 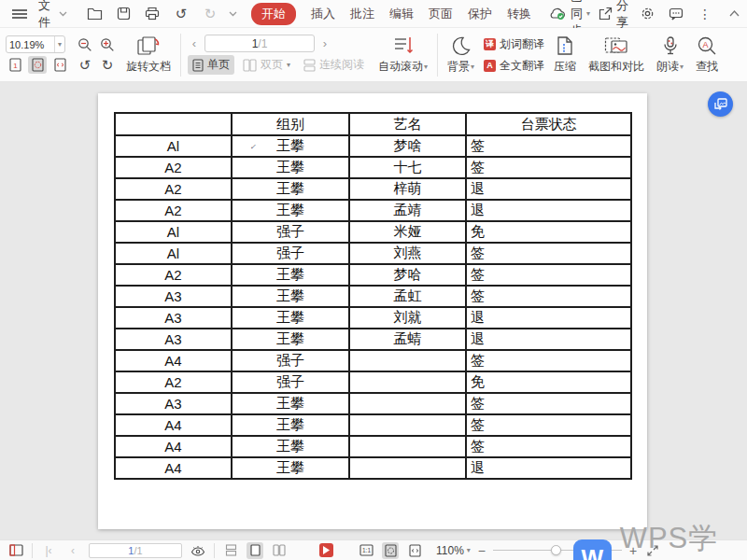 What do you see at coordinates (325, 43) in the screenshot?
I see `next-page-button: ›` at bounding box center [325, 43].